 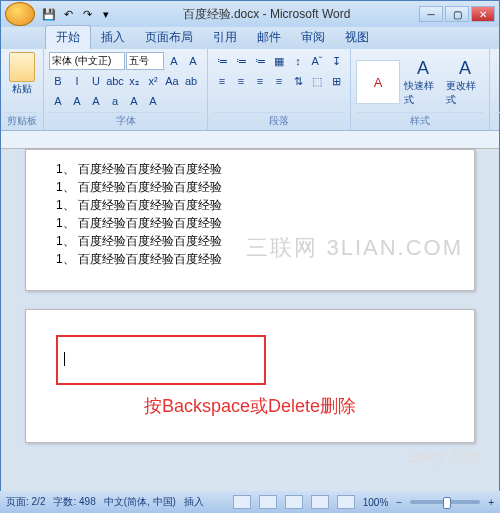 I want to click on align-right-button: ≡, so click(x=260, y=81).